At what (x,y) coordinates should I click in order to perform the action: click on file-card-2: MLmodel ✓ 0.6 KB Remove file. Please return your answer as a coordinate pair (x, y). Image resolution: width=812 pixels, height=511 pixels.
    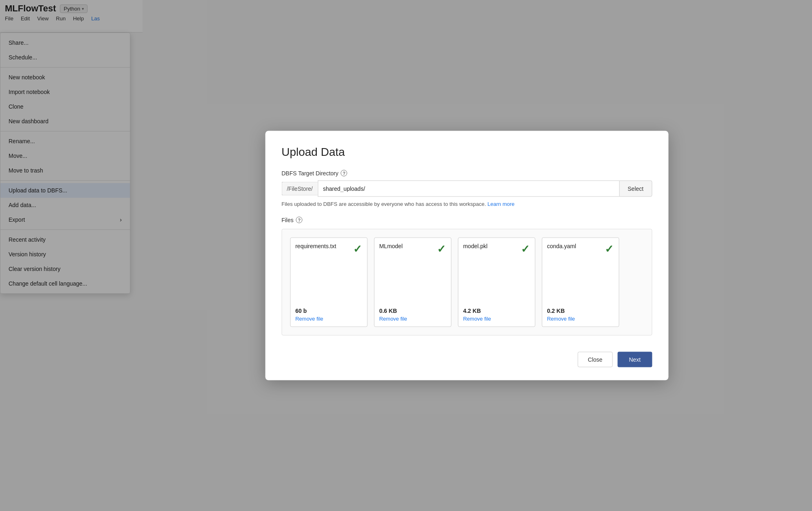
    Looking at the image, I should click on (413, 282).